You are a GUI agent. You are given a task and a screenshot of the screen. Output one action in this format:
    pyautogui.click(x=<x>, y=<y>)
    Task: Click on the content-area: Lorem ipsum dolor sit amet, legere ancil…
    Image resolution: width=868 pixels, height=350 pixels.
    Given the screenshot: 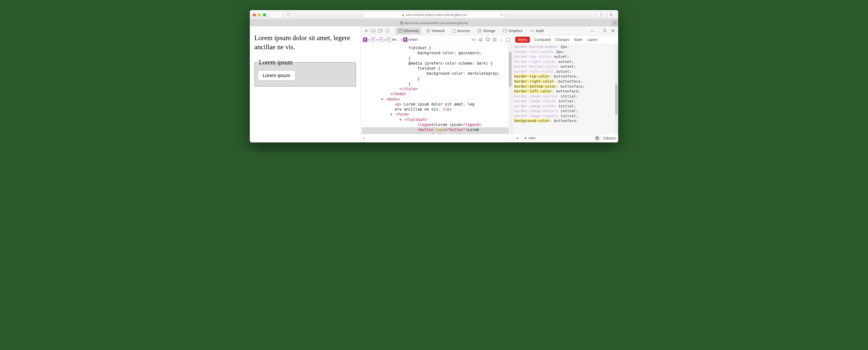 What is the action you would take?
    pyautogui.click(x=434, y=84)
    